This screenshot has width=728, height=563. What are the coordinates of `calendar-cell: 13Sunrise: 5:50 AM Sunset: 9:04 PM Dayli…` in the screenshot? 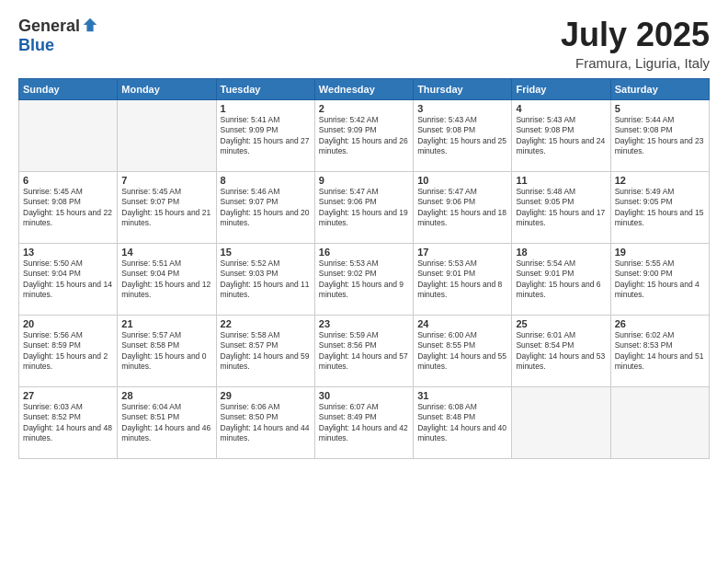 It's located at (68, 279).